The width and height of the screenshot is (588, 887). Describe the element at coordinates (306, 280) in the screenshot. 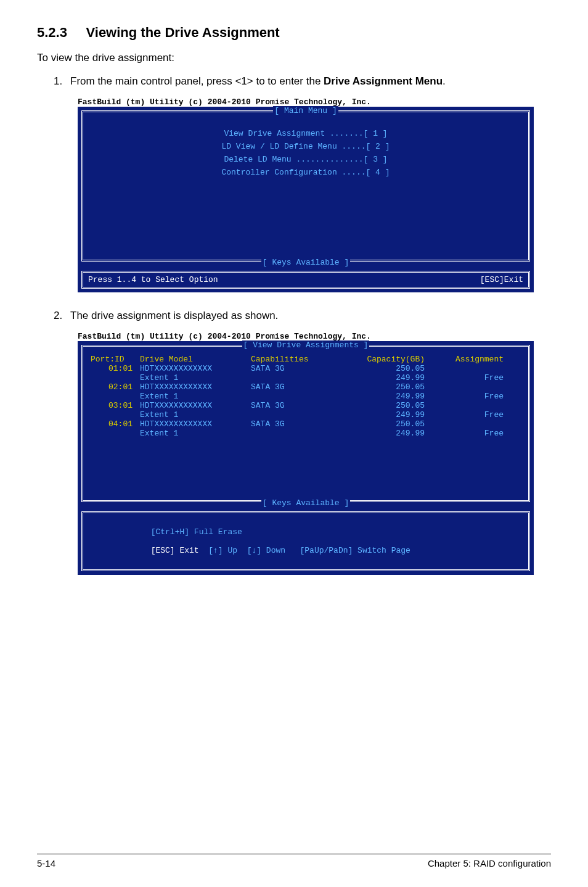

I see `keys-line-1: Press 1..4 to Select Option [ESC]Exit` at that location.